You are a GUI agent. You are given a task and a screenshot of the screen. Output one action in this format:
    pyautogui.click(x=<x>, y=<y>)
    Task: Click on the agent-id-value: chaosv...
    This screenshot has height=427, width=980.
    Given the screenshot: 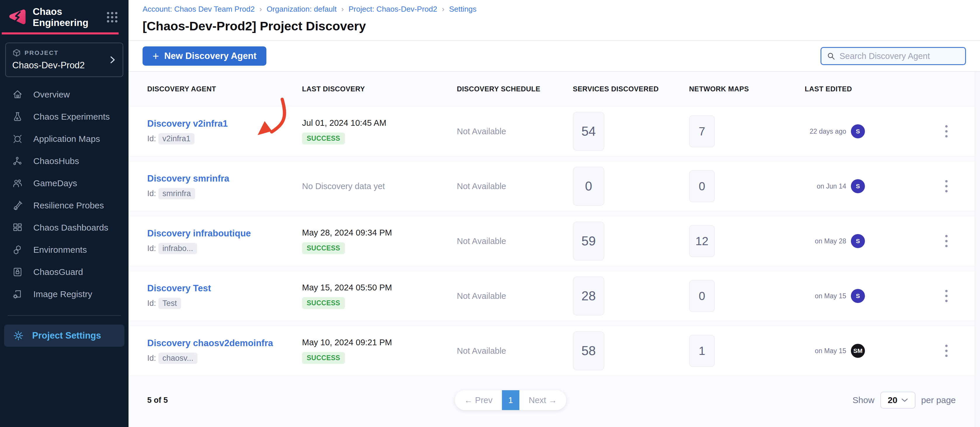 What is the action you would take?
    pyautogui.click(x=178, y=358)
    